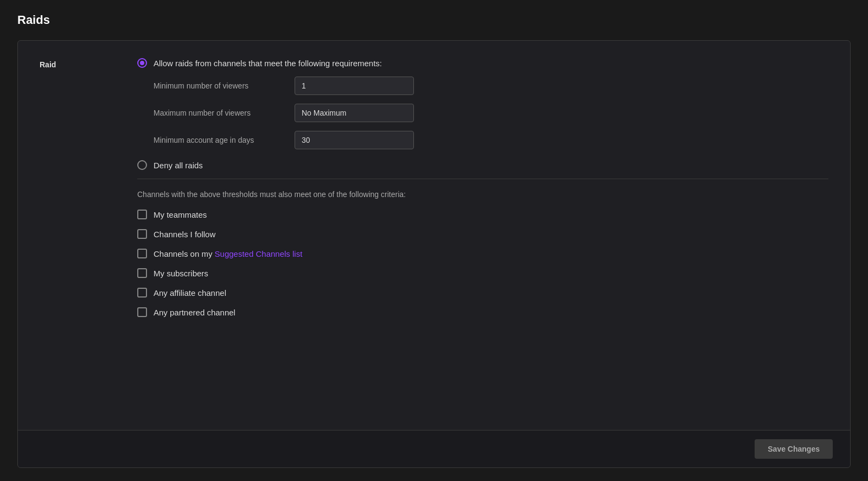  What do you see at coordinates (483, 273) in the screenshot?
I see `checkbox-subscribers: My subscribers` at bounding box center [483, 273].